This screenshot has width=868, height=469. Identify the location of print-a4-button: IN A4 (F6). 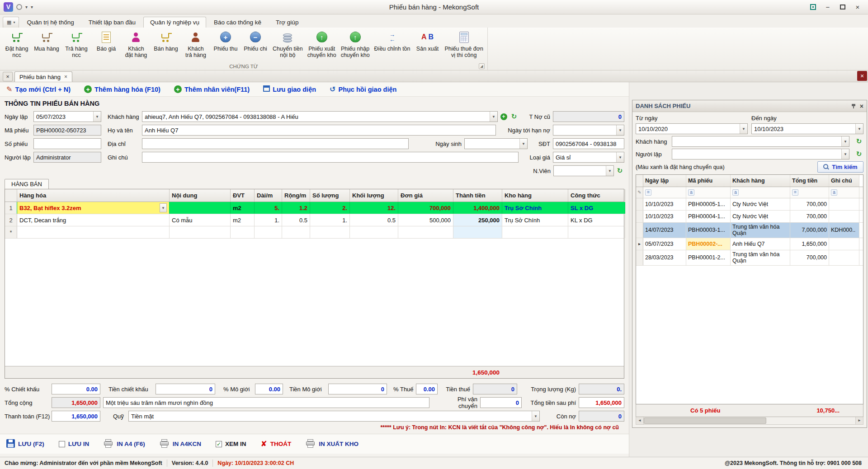
(124, 444).